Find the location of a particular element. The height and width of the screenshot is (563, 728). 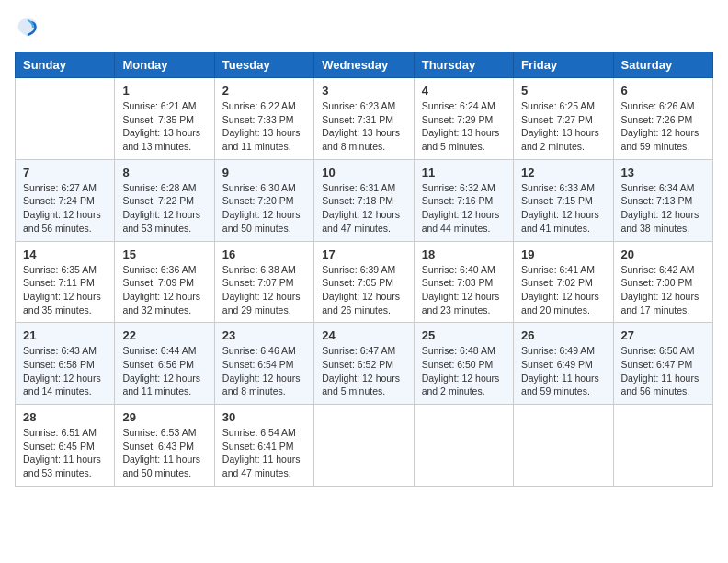

day-cell: 29Sunrise: 6:53 AMSunset: 6:43 PMDayligh… is located at coordinates (165, 445).